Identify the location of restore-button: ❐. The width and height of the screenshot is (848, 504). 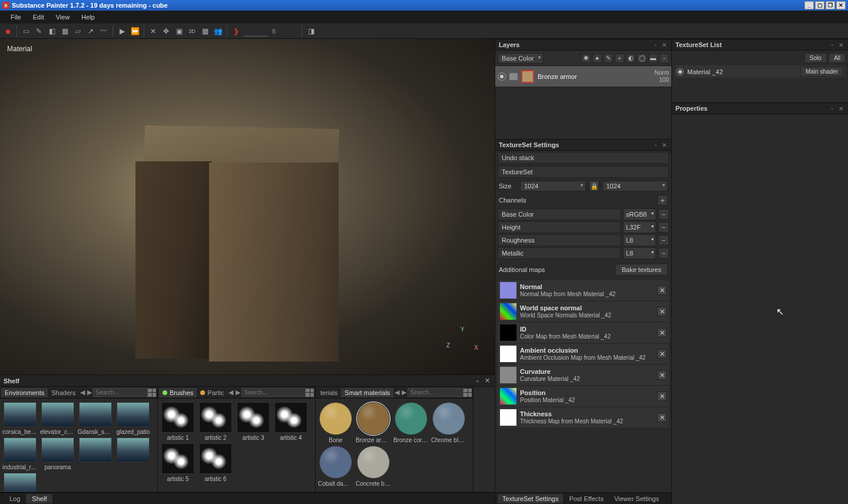
(830, 5).